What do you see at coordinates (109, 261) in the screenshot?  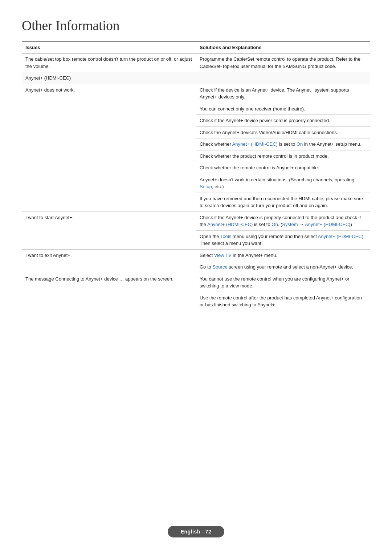 I see `issue-cell: I want to exit Anynet+.` at bounding box center [109, 261].